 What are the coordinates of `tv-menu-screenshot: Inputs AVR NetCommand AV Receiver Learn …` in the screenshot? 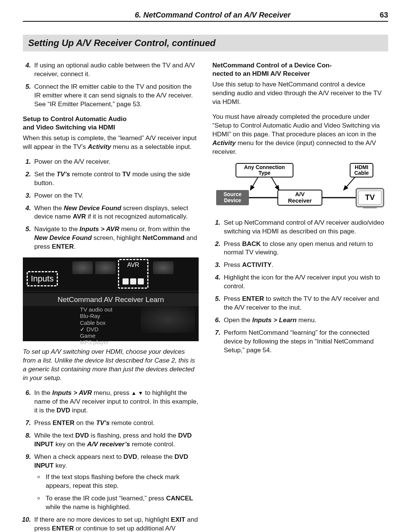 It's located at (111, 299).